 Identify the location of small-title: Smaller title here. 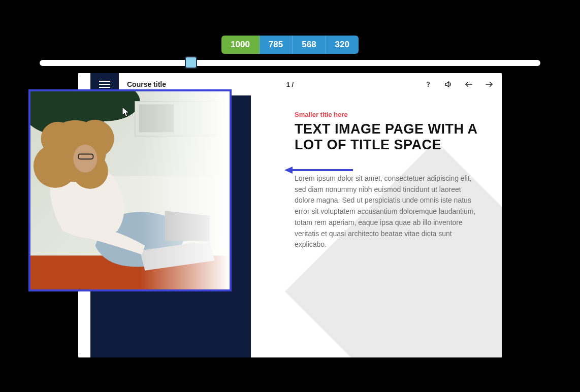
(388, 115).